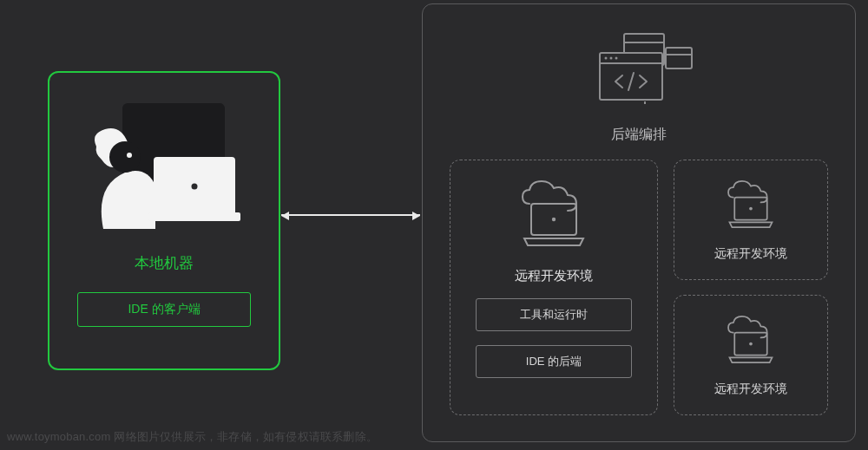 The width and height of the screenshot is (868, 450). Describe the element at coordinates (164, 166) in the screenshot. I see `person-laptop-illustration` at that location.